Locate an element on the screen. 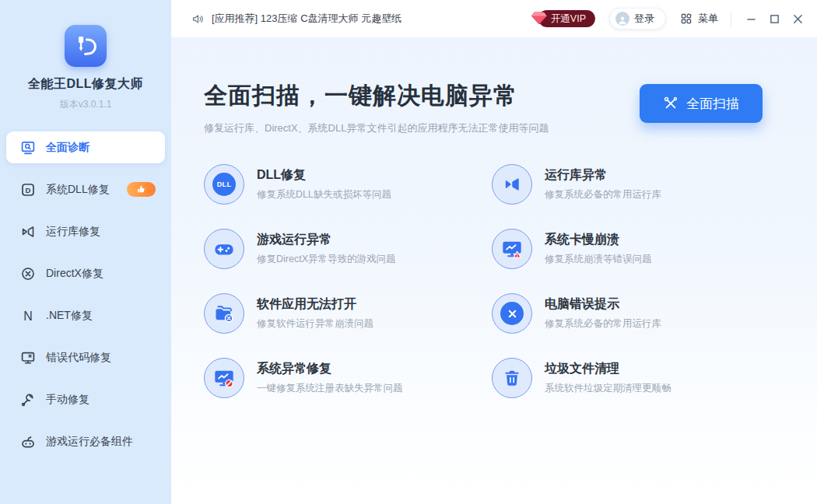 The image size is (817, 504). sidebar-item-manual-repair: 手动修复 is located at coordinates (86, 400).